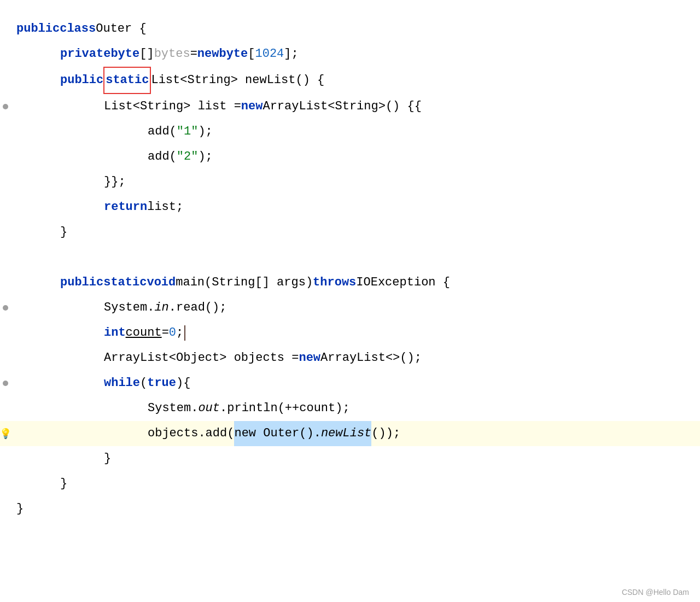 The height and width of the screenshot is (602, 700). I want to click on token-plain: ());, so click(386, 434).